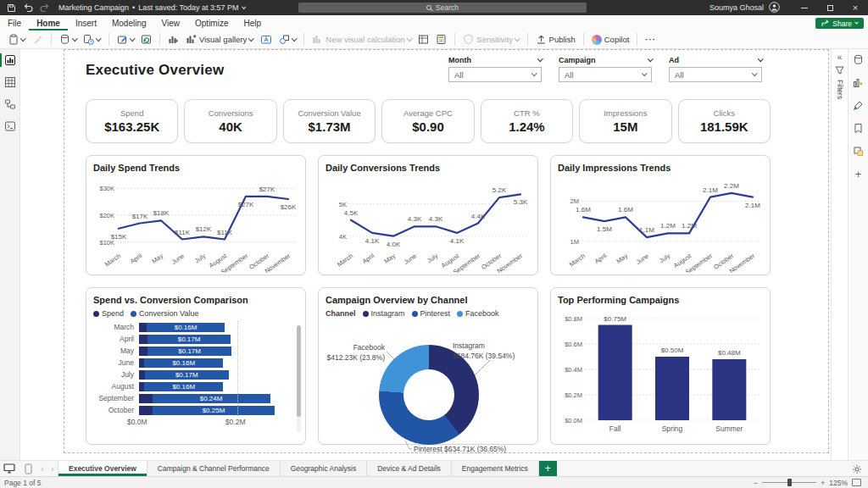 The image size is (868, 488). Describe the element at coordinates (859, 128) in the screenshot. I see `bookmarks-pane-icon` at that location.